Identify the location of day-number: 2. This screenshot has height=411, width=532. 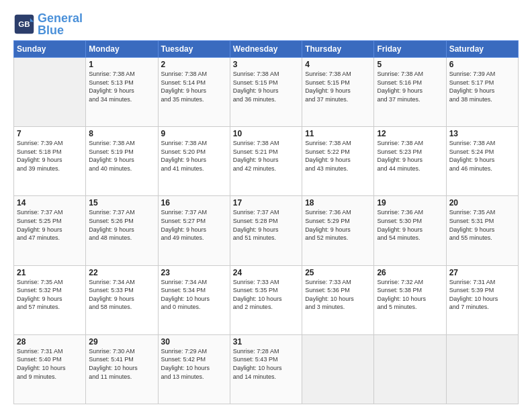
(194, 64).